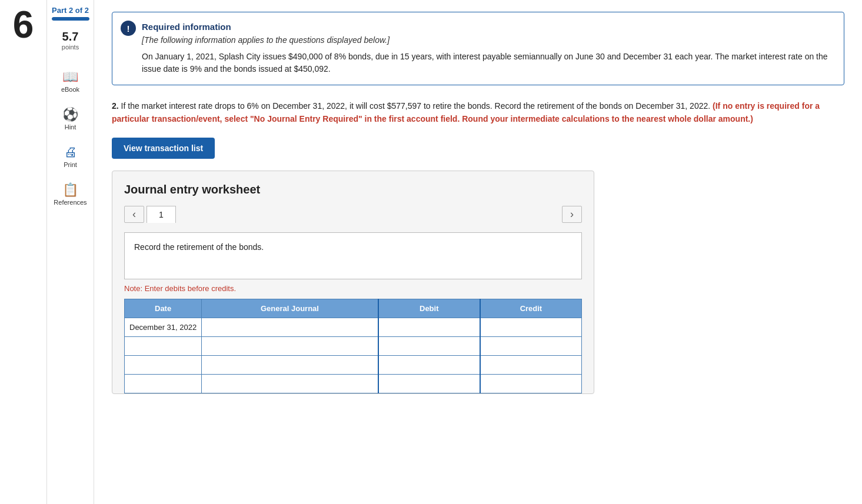 This screenshot has height=504, width=862. What do you see at coordinates (430, 308) in the screenshot?
I see `col-debit: Debit` at bounding box center [430, 308].